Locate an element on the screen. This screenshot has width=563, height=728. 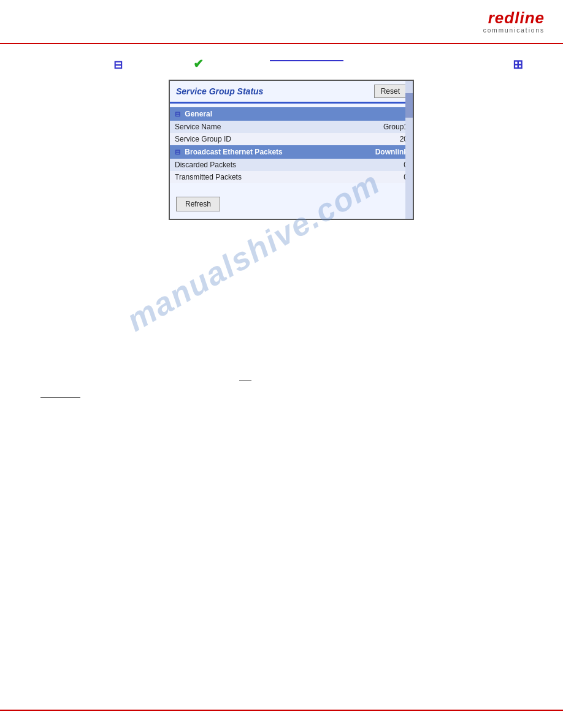
discarded-packets-label: Discarded Packets is located at coordinates (259, 165).